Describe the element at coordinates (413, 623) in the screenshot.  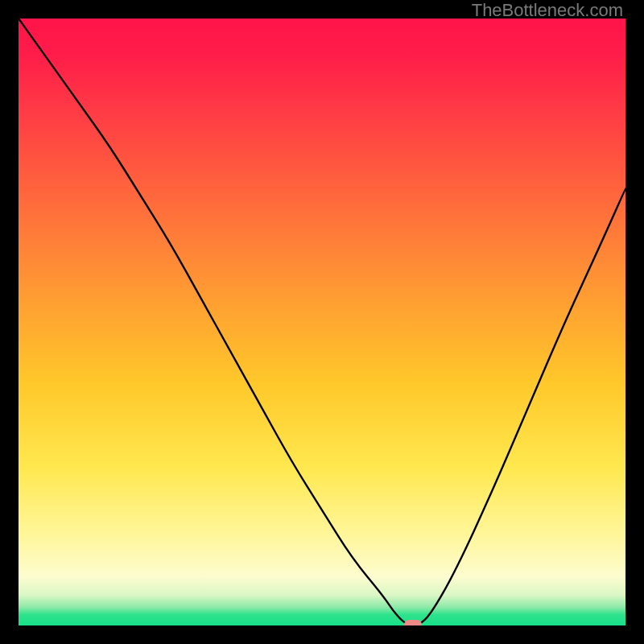
I see `optimum-marker` at that location.